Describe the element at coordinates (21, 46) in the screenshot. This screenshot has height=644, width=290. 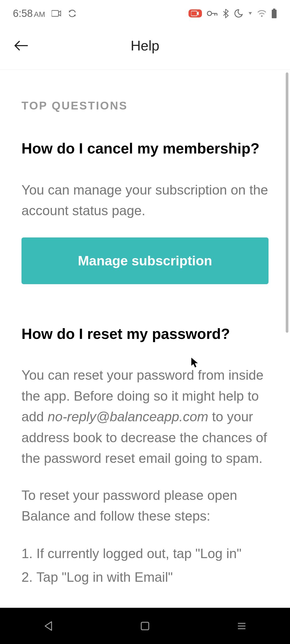
I see `back-button` at that location.